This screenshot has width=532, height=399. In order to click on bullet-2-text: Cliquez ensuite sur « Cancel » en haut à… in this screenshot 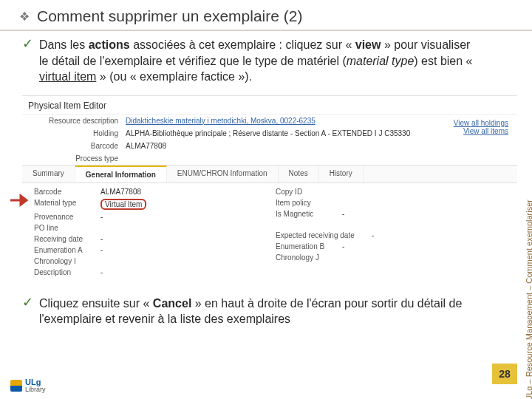, I will do `click(260, 312)`.